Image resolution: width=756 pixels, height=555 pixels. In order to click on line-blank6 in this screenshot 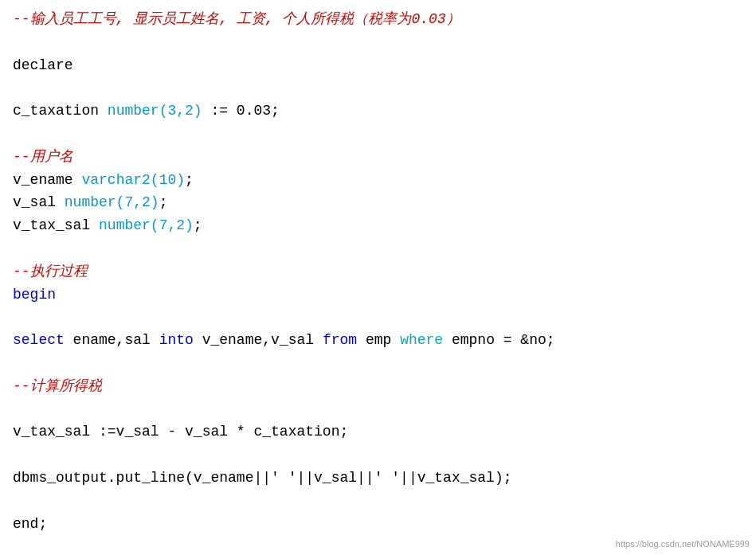, I will do `click(378, 363)`.